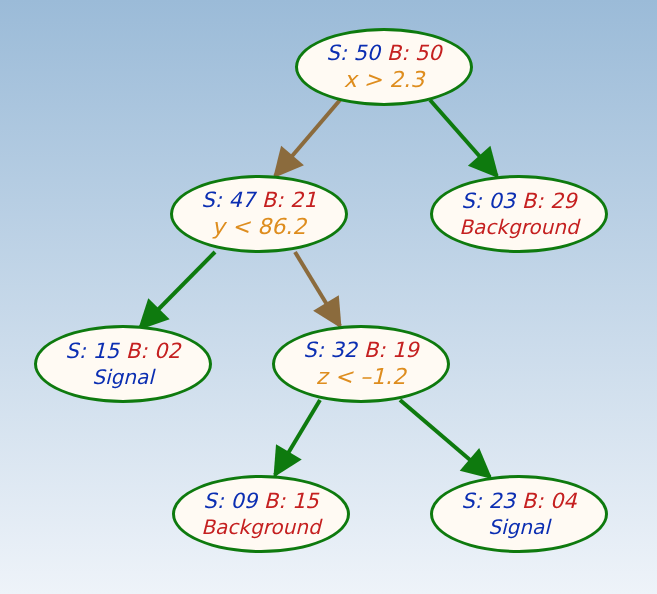 This screenshot has height=594, width=657. I want to click on node-lrr-leaf: S: 23 B: 04 Signal, so click(519, 514).